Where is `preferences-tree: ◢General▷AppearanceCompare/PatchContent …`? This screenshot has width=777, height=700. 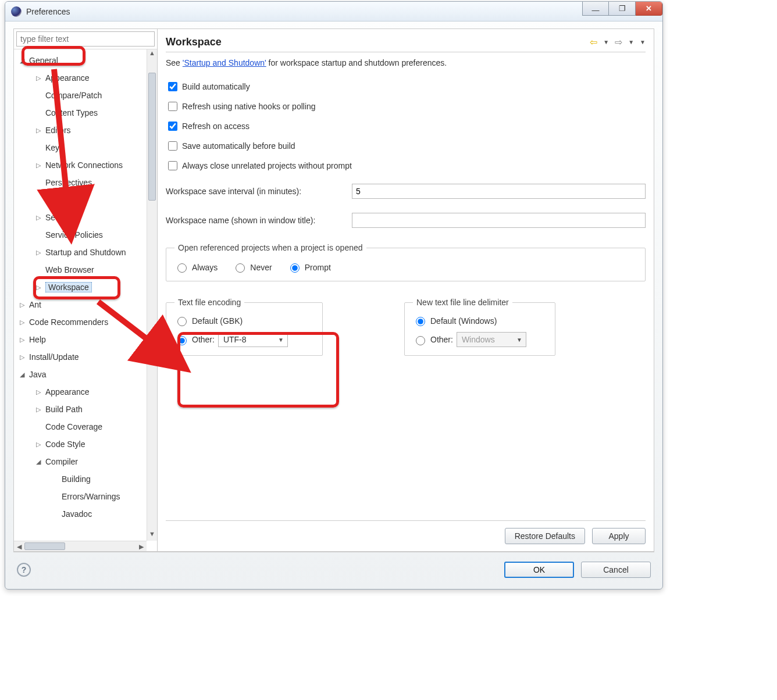
preferences-tree: ◢General▷AppearanceCompare/PatchContent … is located at coordinates (80, 295).